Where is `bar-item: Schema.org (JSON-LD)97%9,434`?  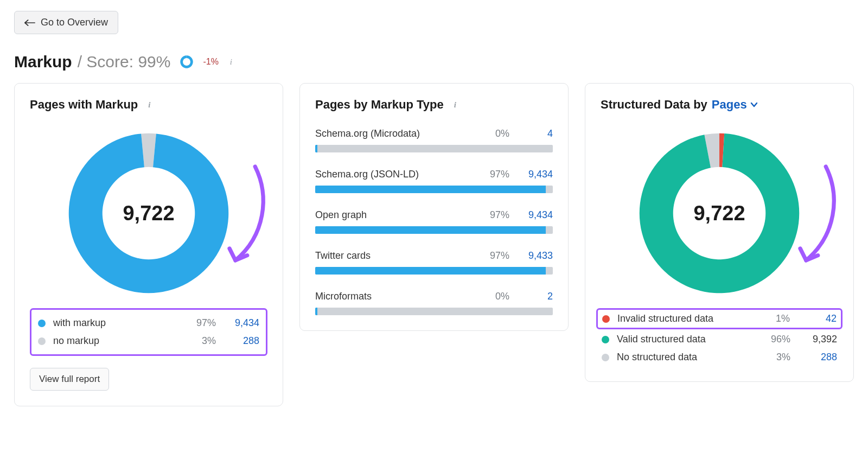
bar-item: Schema.org (JSON-LD)97%9,434 is located at coordinates (434, 181).